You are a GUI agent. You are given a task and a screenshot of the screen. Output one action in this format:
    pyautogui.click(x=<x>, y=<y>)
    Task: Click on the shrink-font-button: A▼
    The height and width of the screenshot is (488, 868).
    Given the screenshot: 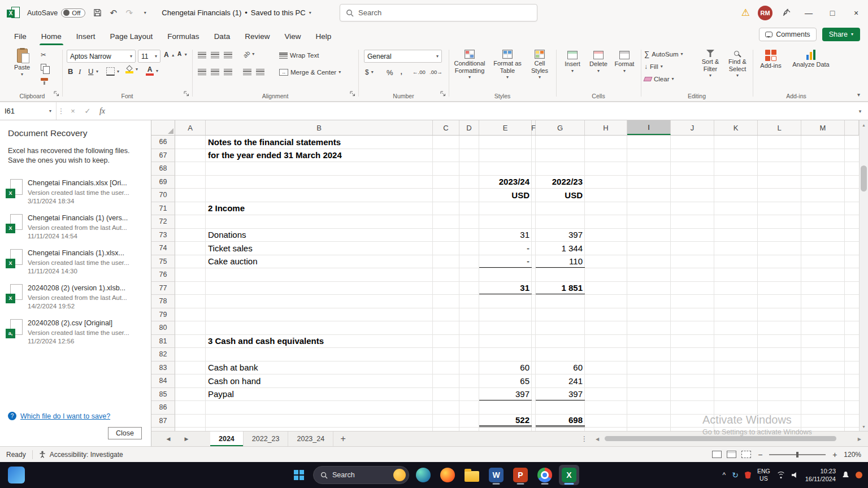 What is the action you would take?
    pyautogui.click(x=183, y=54)
    